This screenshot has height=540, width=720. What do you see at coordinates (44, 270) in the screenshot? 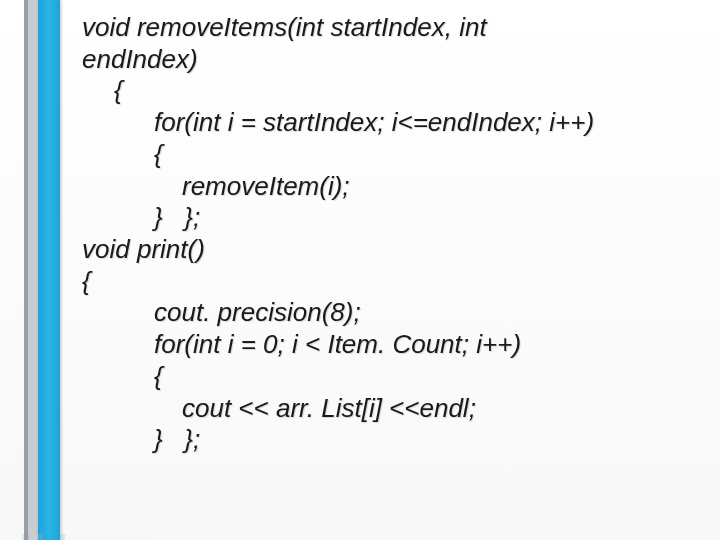
I see `left-accent-bars` at bounding box center [44, 270].